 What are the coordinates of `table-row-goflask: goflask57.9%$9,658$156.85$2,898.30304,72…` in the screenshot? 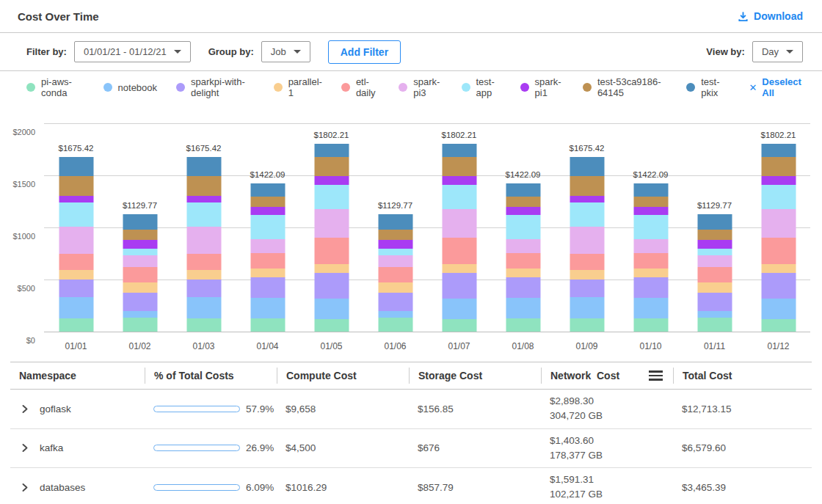 It's located at (411, 409).